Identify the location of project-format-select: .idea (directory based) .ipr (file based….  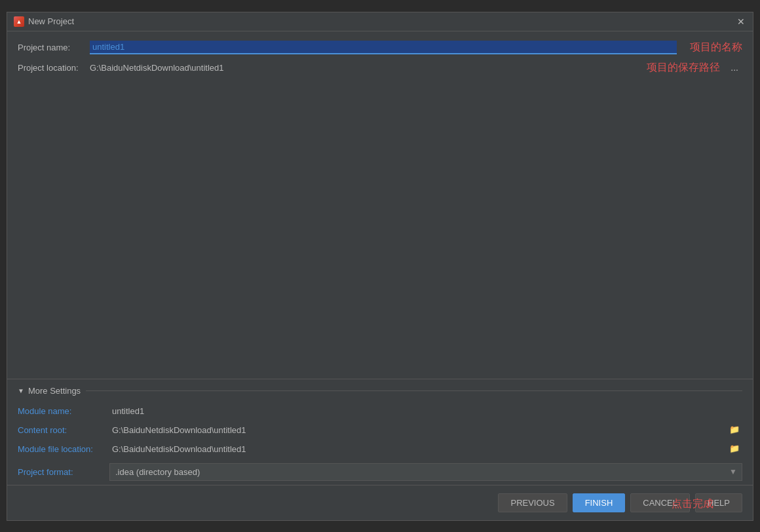
(426, 472).